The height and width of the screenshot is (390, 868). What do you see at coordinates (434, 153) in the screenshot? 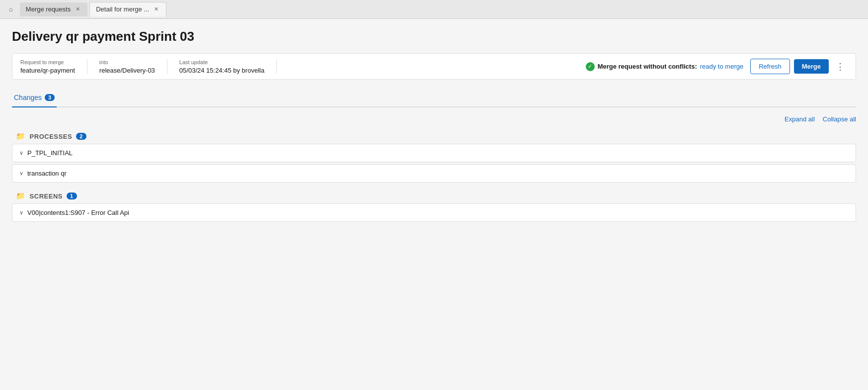
I see `file-item-p-tpl-initial: ∨ P_TPL_INITIAL` at bounding box center [434, 153].